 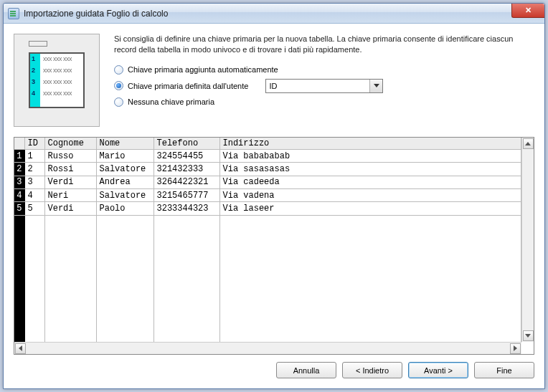 I want to click on cell-telefono: 321432333, so click(x=186, y=169).